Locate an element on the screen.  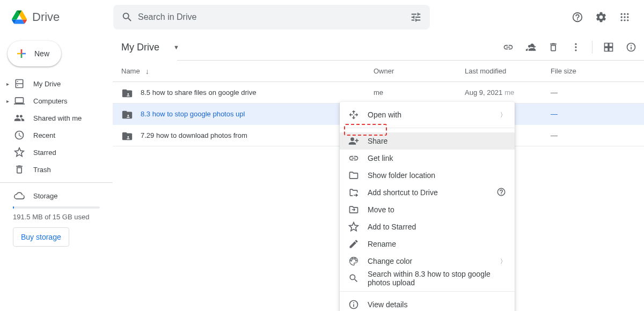
grid-view-icon is located at coordinates (609, 47).